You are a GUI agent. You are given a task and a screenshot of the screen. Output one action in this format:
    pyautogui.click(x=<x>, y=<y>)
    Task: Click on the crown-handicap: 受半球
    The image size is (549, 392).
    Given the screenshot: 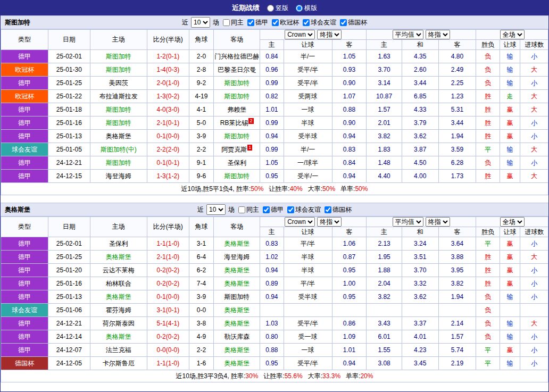 What is the action you would take?
    pyautogui.click(x=307, y=297)
    